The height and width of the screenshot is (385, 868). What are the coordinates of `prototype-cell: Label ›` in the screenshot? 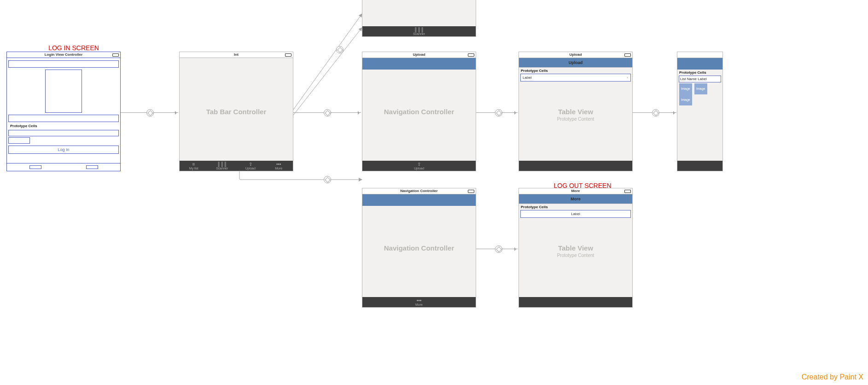 It's located at (576, 77).